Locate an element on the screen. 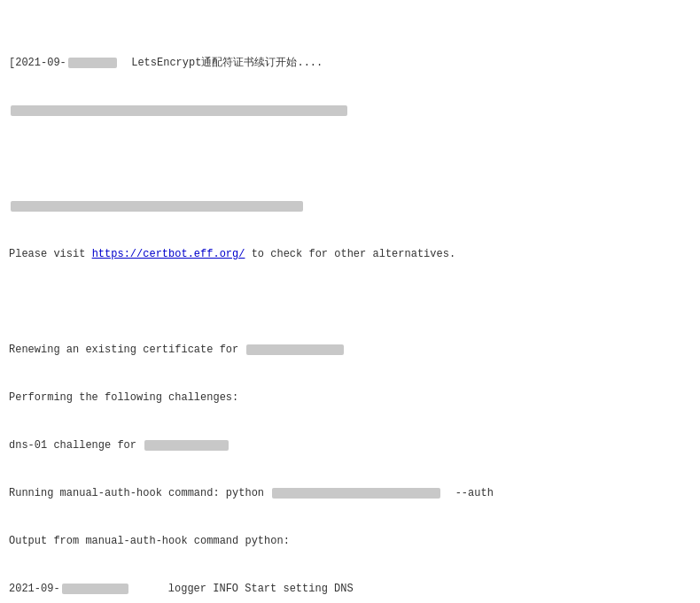  log-line: Running manual-auth-hook command: python… is located at coordinates (350, 493).